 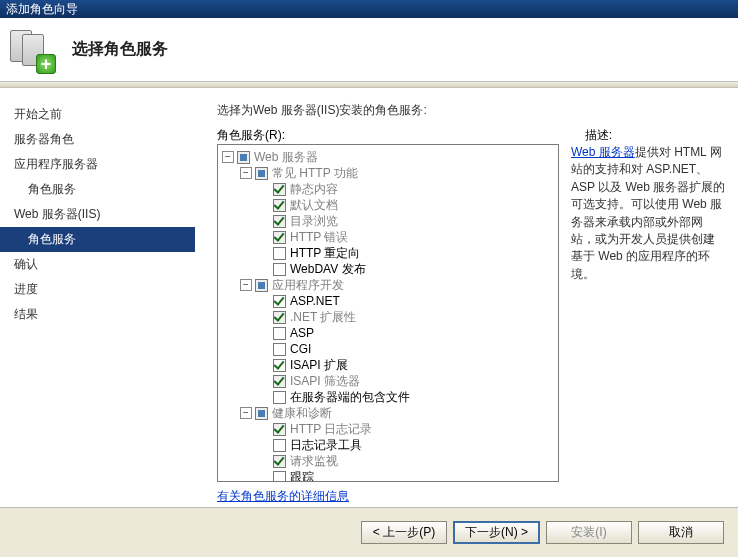 What do you see at coordinates (314, 189) in the screenshot?
I see `tree-node-label: 静态内容` at bounding box center [314, 189].